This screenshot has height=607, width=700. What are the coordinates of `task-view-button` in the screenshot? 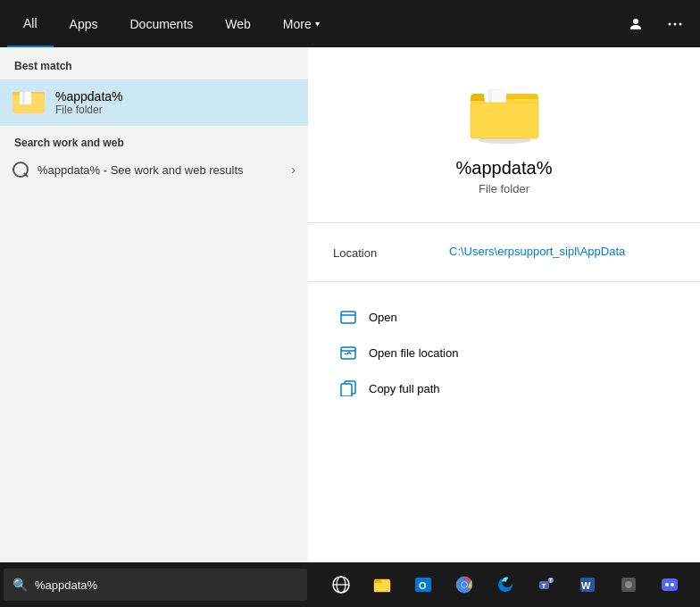 It's located at (341, 585).